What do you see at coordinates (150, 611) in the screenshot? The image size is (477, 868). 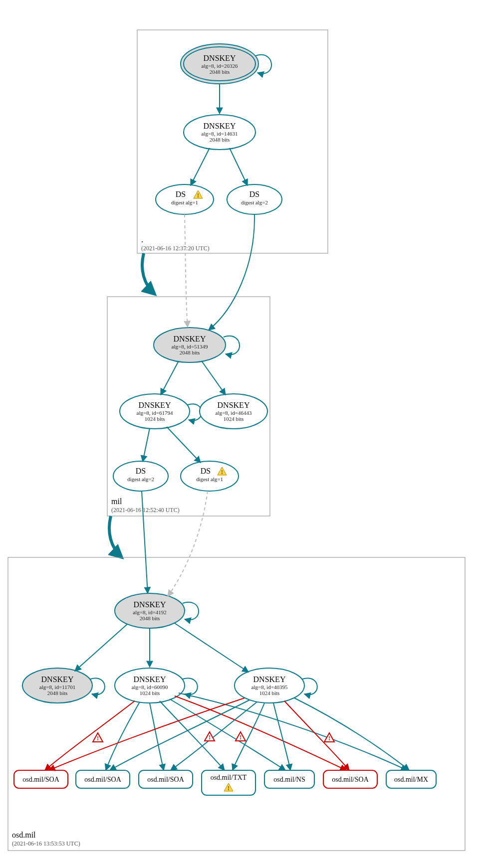 I see `node-osd-ksk: DNSKEY alg=8, id=4192 2048 bits` at bounding box center [150, 611].